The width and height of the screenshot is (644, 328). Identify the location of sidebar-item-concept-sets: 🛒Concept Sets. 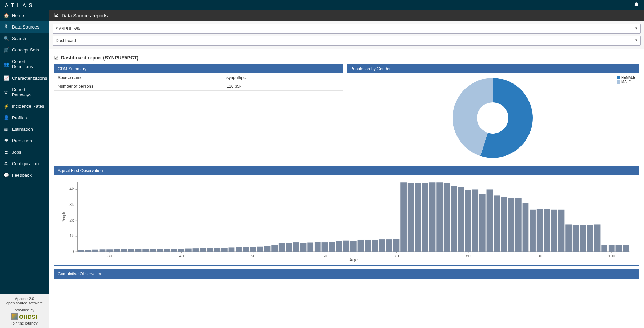
(24, 50).